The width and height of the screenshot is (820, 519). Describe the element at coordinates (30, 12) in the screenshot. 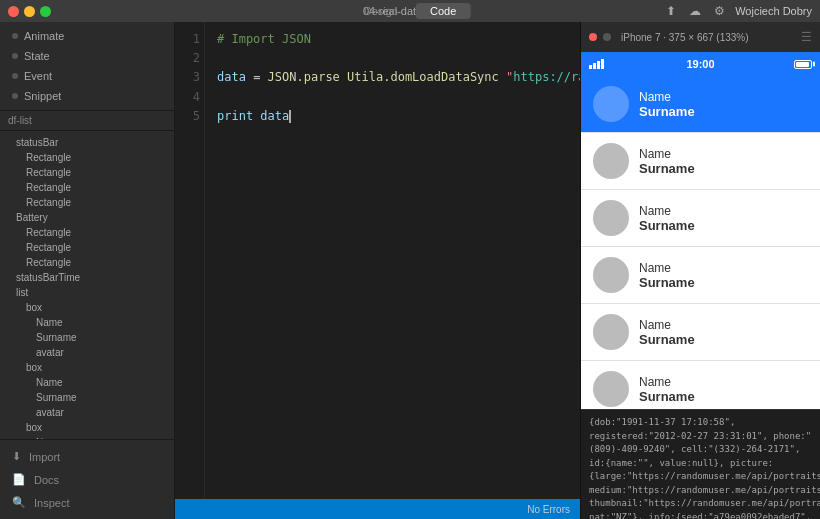

I see `minimize-button` at that location.